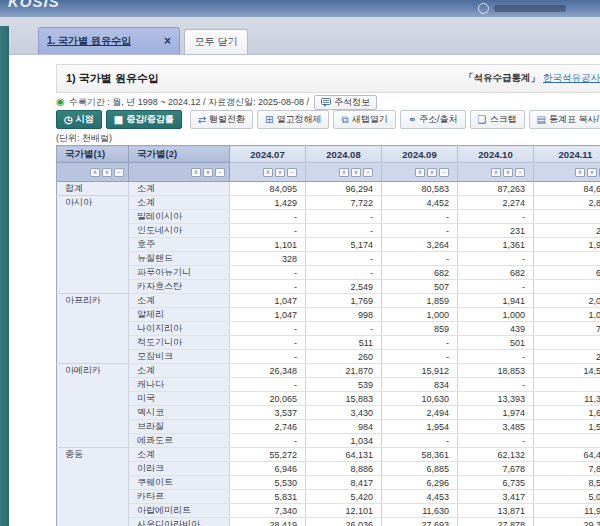  I want to click on value-cell: 5,174, so click(344, 245).